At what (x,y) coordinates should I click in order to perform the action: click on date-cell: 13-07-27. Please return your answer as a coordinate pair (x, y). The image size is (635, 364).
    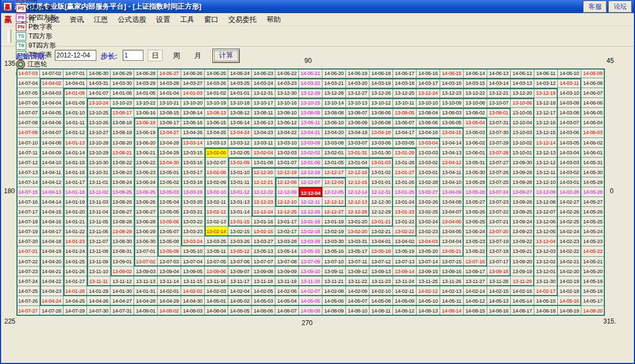
    Looking at the image, I should click on (499, 163).